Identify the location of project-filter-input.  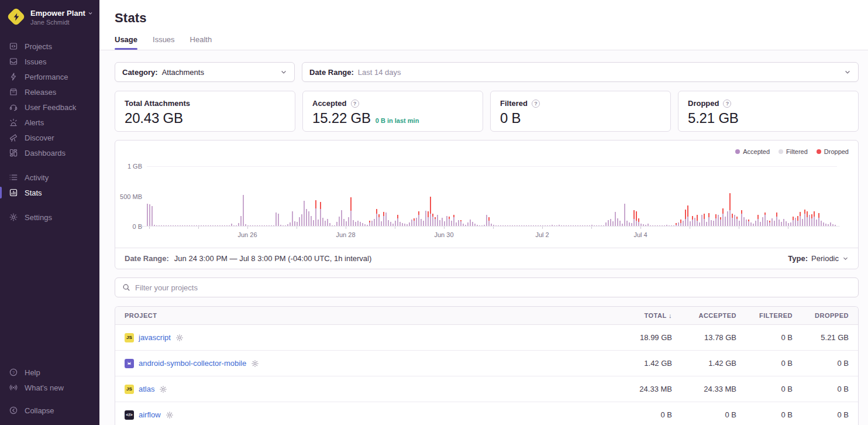
(493, 288).